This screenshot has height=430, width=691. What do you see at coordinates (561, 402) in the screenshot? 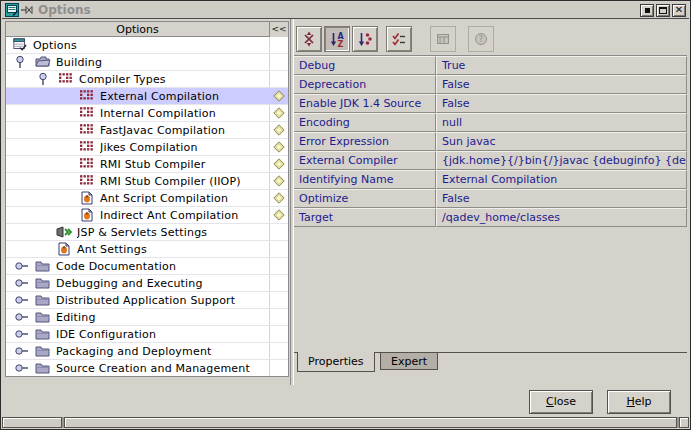
I see `close-button: Close` at bounding box center [561, 402].